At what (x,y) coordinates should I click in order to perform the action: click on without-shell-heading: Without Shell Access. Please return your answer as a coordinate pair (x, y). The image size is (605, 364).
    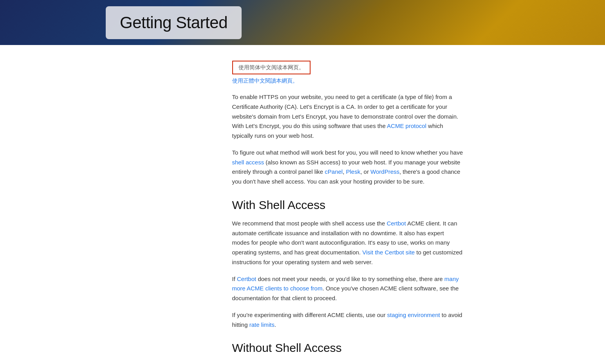
    Looking at the image, I should click on (348, 348).